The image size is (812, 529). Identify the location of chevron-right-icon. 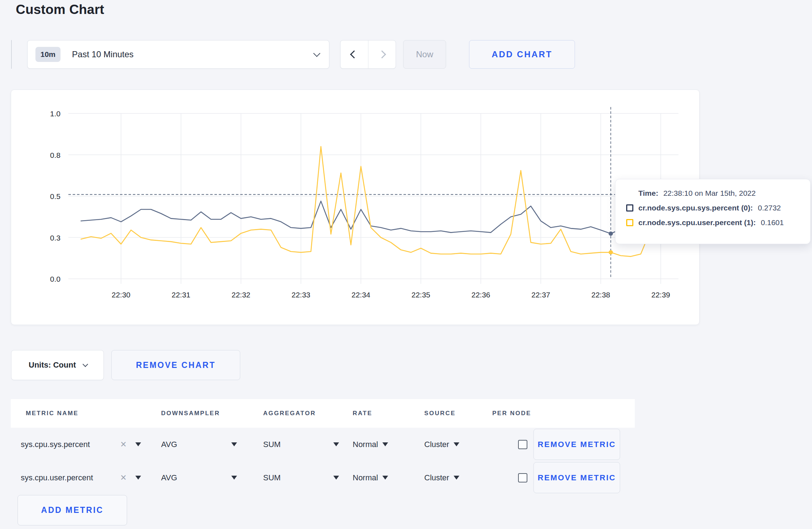
(382, 54).